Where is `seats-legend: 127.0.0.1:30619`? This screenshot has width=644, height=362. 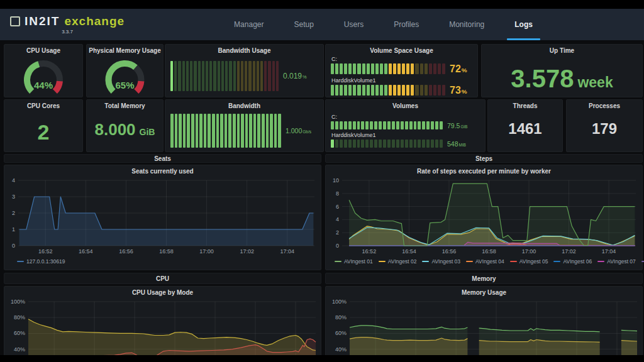
seats-legend: 127.0.0.1:30619 is located at coordinates (162, 261).